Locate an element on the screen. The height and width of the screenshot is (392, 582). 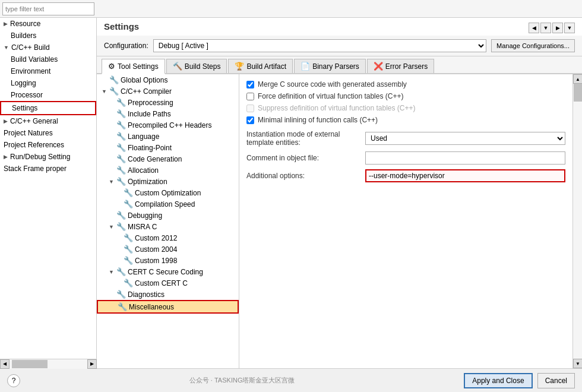
hscroll-right-button: ▶ is located at coordinates (92, 364).